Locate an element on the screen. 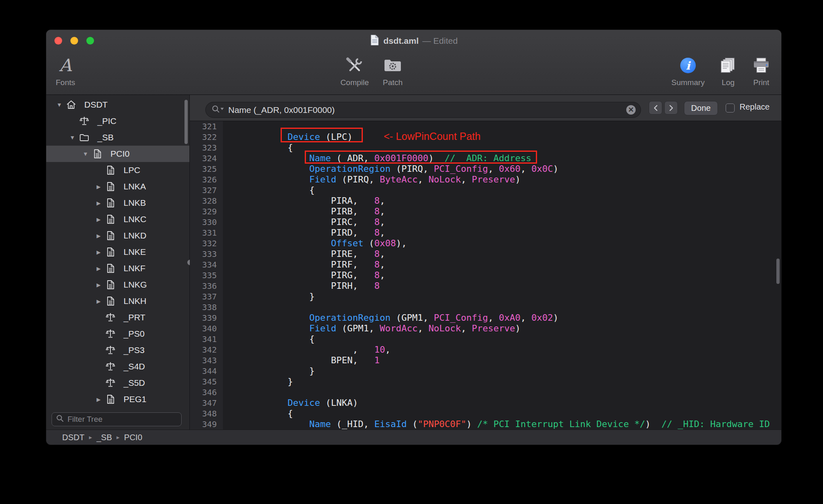 This screenshot has height=504, width=823. tree-item-label: LNKH is located at coordinates (135, 301).